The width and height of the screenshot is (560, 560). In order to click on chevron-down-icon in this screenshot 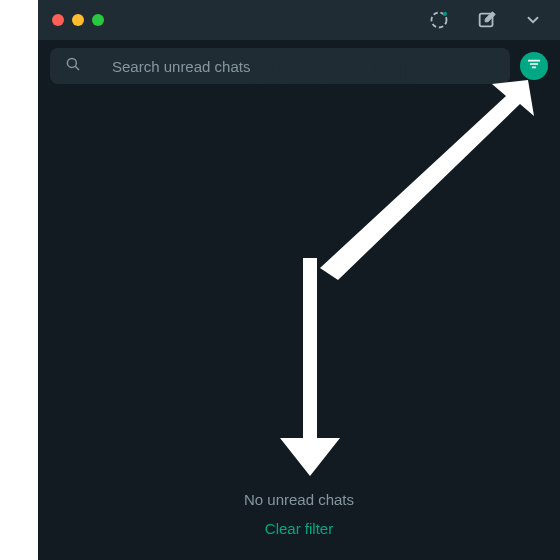, I will do `click(533, 20)`.